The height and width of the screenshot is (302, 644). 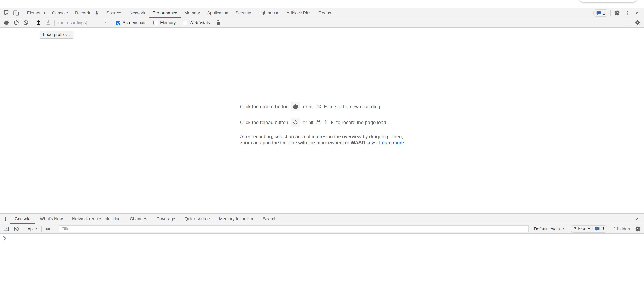 I want to click on tab-elements: Elements, so click(x=36, y=13).